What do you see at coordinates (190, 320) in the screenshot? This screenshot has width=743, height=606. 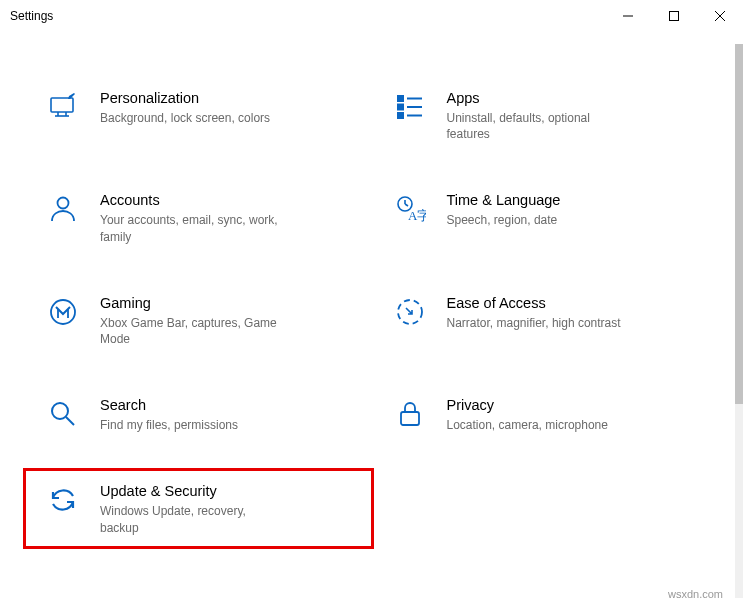 I see `tile-text: GamingXbox Game Bar, captures, Game Mode` at bounding box center [190, 320].